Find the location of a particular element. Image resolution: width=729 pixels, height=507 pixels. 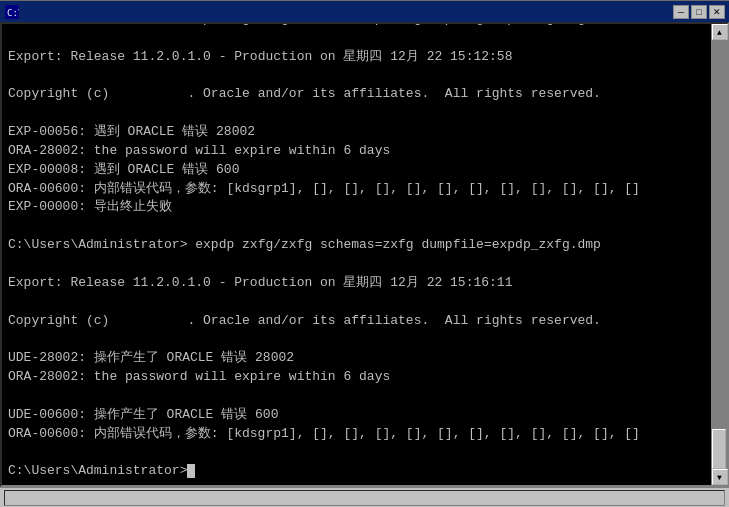

minimize-button: ─ is located at coordinates (681, 12).